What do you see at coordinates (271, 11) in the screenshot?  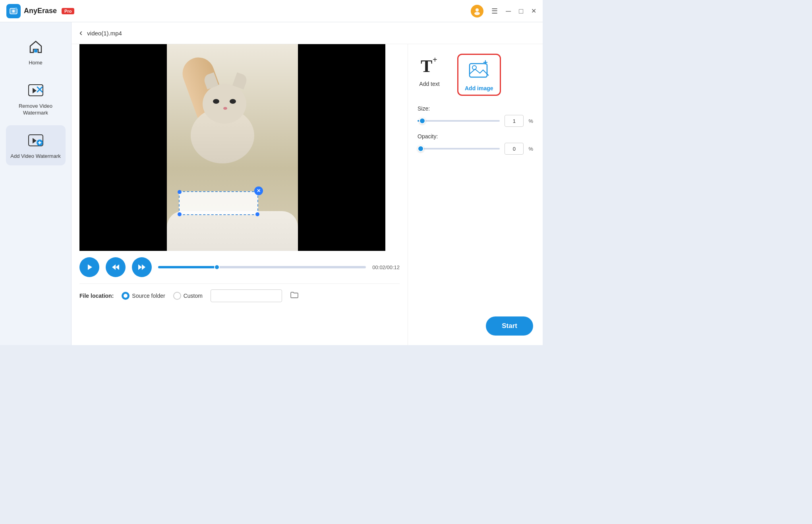 I see `titlebar: AnyErase Pro ☰ ─ □ ✕` at bounding box center [271, 11].